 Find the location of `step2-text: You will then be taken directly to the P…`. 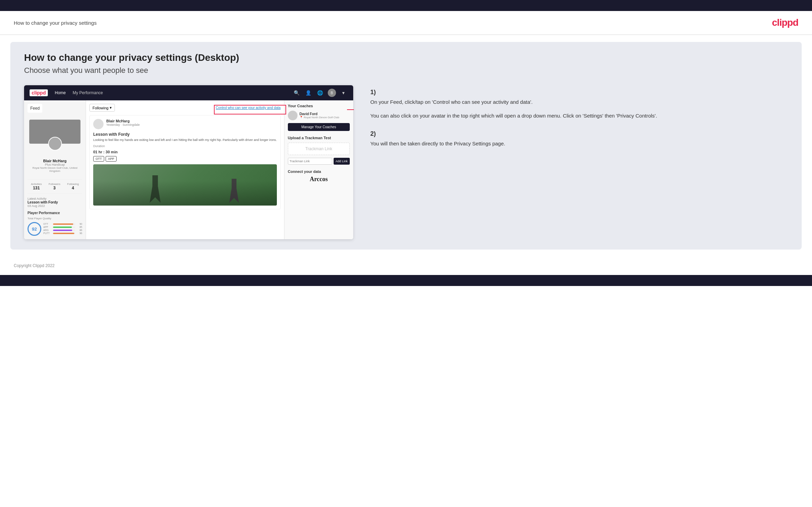

step2-text: You will then be taken directly to the P… is located at coordinates (576, 144).